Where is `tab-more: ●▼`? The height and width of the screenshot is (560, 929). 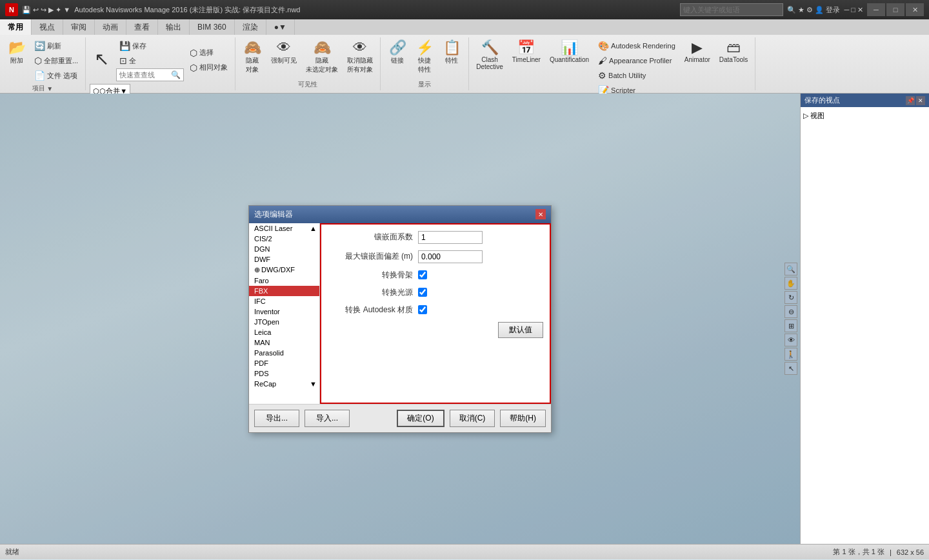
tab-more: ●▼ is located at coordinates (281, 27).